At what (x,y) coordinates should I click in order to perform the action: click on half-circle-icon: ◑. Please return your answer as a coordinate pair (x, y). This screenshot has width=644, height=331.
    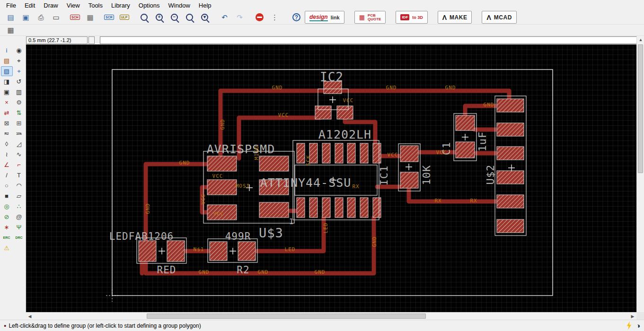
    Looking at the image, I should click on (638, 325).